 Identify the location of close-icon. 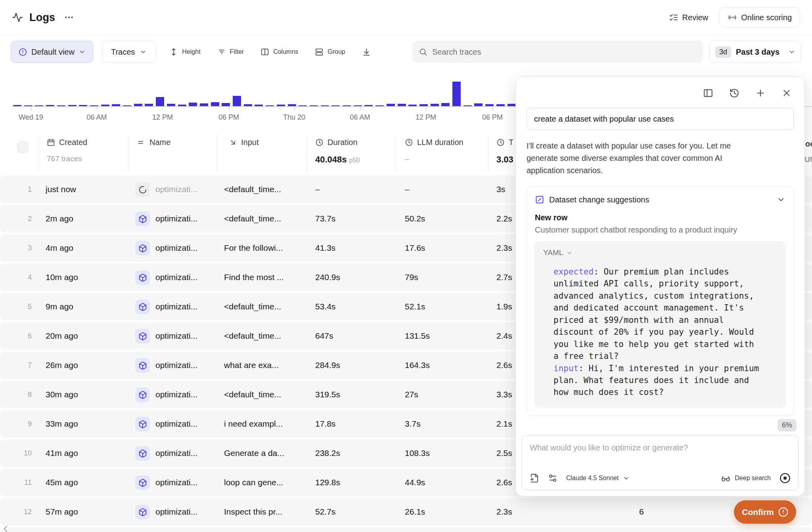
(787, 93).